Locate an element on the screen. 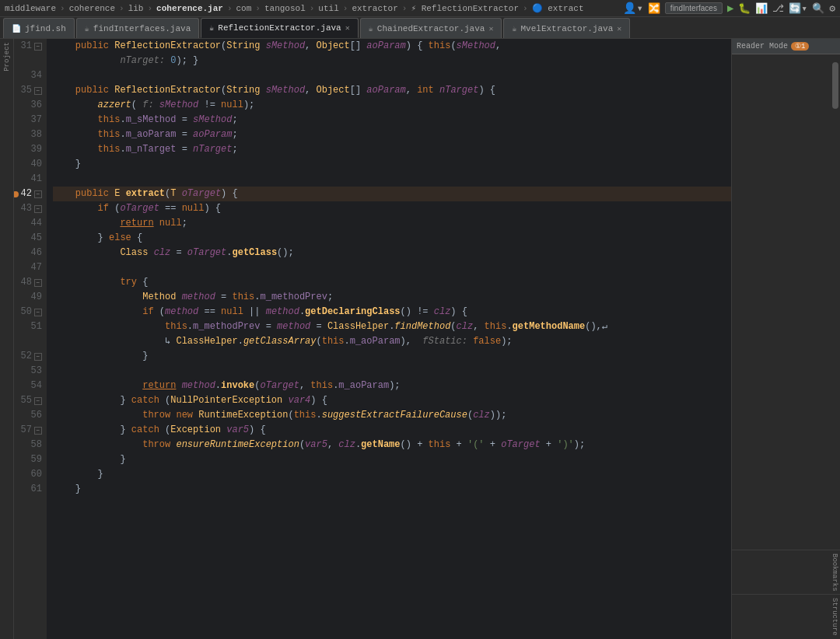 The width and height of the screenshot is (840, 639). navigation-bar: middleware › coherence › lib › coherence… is located at coordinates (420, 9).